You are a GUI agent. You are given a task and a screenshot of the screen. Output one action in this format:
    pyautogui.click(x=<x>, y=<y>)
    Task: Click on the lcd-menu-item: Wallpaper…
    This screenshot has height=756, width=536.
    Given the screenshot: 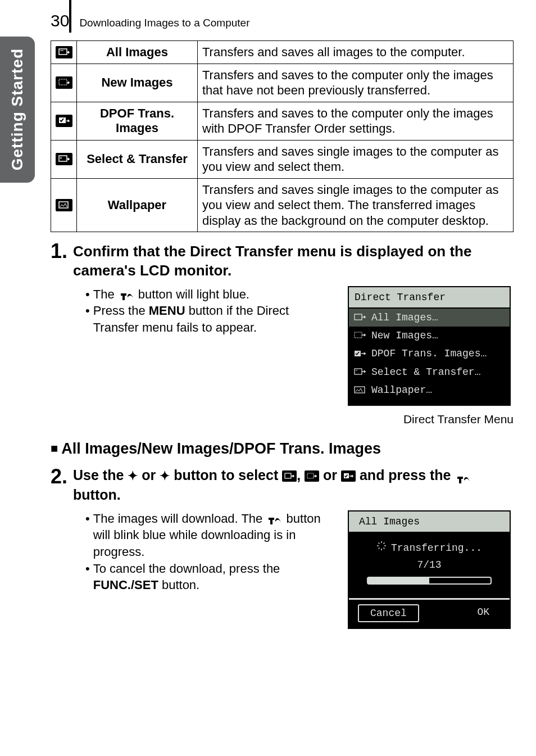 What is the action you would take?
    pyautogui.click(x=429, y=390)
    